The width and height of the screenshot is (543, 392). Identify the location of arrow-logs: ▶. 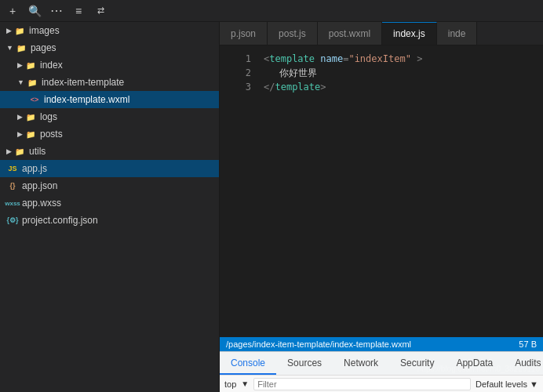
(20, 117).